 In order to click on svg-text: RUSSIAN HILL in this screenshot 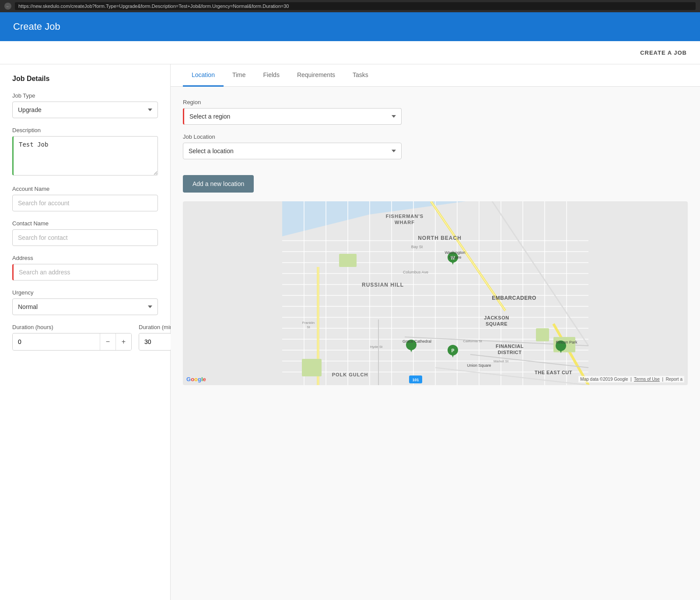, I will do `click(383, 285)`.